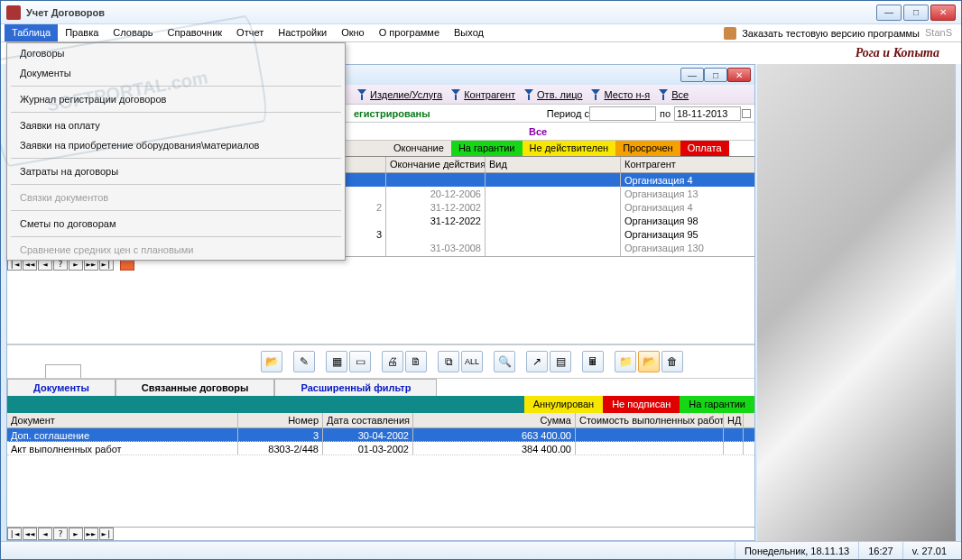  Describe the element at coordinates (569, 148) in the screenshot. I see `status-nedeist: Не действителен` at that location.